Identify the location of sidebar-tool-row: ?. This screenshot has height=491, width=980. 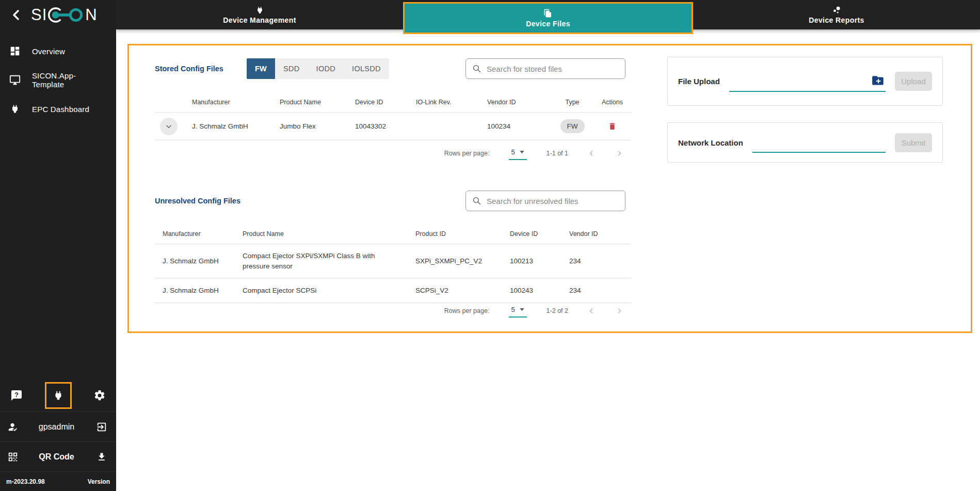
(58, 395).